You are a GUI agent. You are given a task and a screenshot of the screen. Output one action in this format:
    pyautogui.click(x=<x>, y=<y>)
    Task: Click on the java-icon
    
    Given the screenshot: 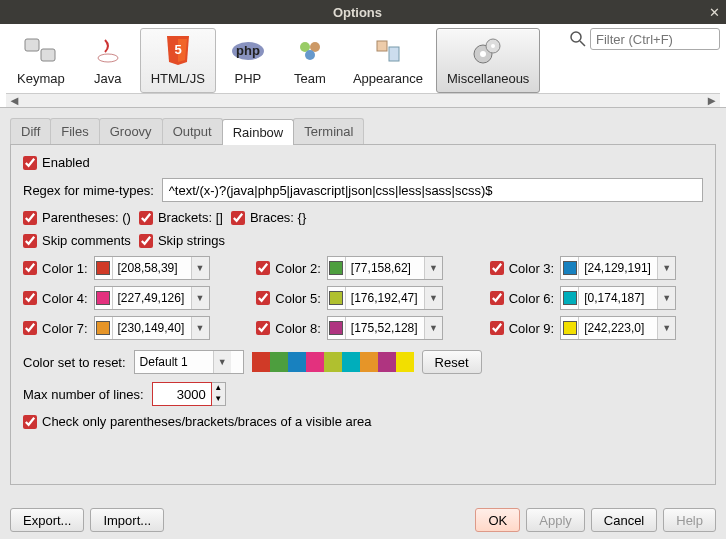 What is the action you would take?
    pyautogui.click(x=108, y=51)
    